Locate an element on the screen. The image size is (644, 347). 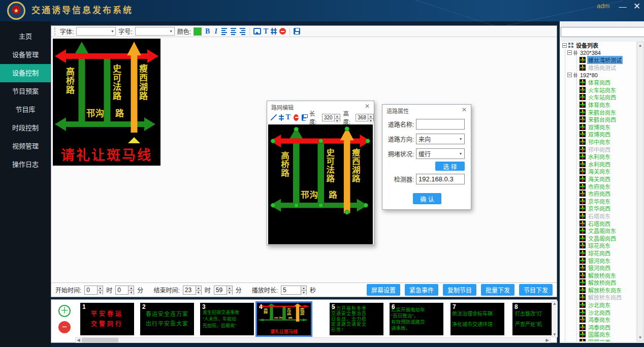
road-network-icon is located at coordinates (274, 31).